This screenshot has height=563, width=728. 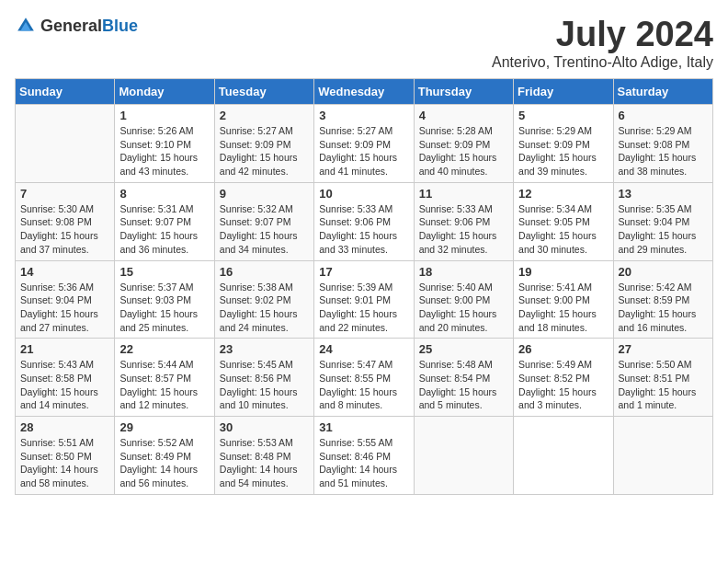 What do you see at coordinates (664, 350) in the screenshot?
I see `day-number: 27` at bounding box center [664, 350].